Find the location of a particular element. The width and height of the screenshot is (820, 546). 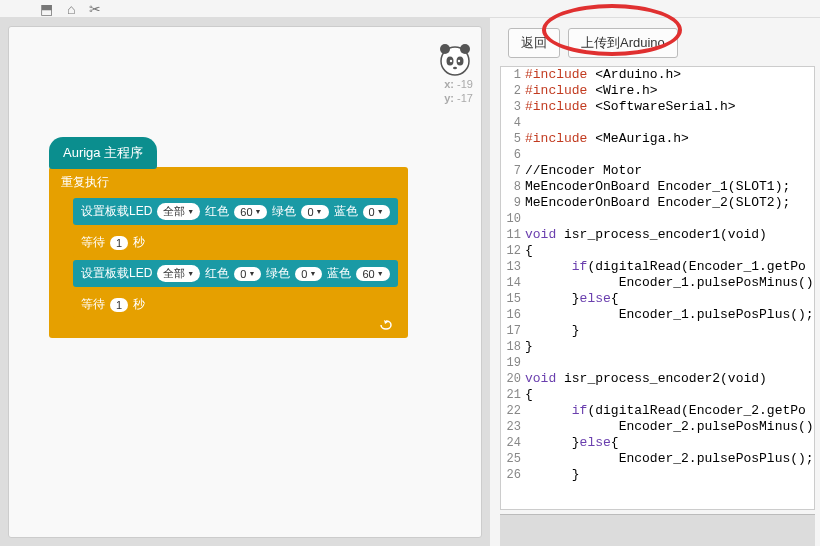

code-text: Encoder_1.pulsePosMinus() is located at coordinates (670, 283).